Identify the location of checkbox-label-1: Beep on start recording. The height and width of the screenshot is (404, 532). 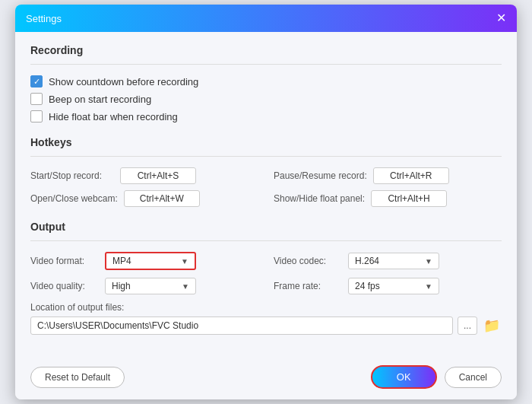
(100, 99).